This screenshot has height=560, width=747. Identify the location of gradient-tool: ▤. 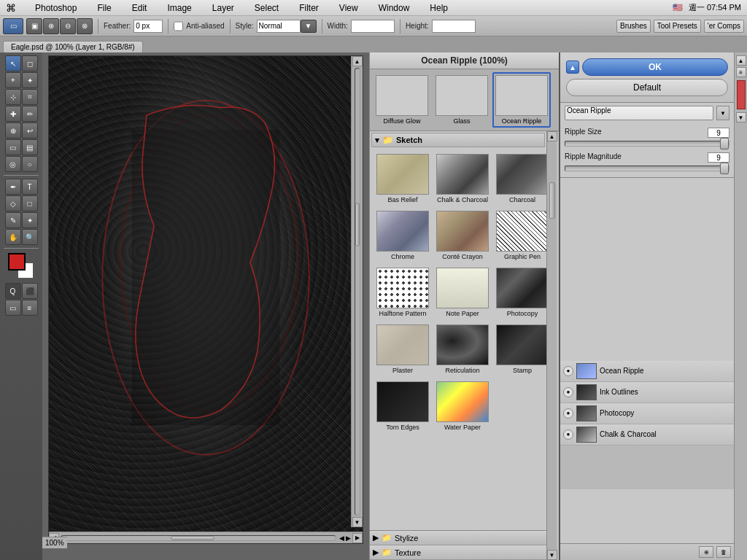
(30, 147).